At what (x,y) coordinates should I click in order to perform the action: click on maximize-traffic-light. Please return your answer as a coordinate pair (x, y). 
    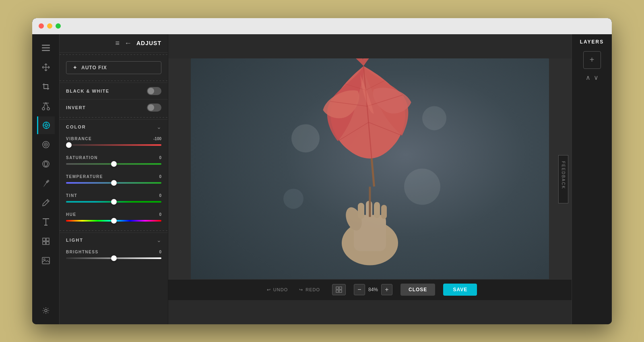
    Looking at the image, I should click on (58, 26).